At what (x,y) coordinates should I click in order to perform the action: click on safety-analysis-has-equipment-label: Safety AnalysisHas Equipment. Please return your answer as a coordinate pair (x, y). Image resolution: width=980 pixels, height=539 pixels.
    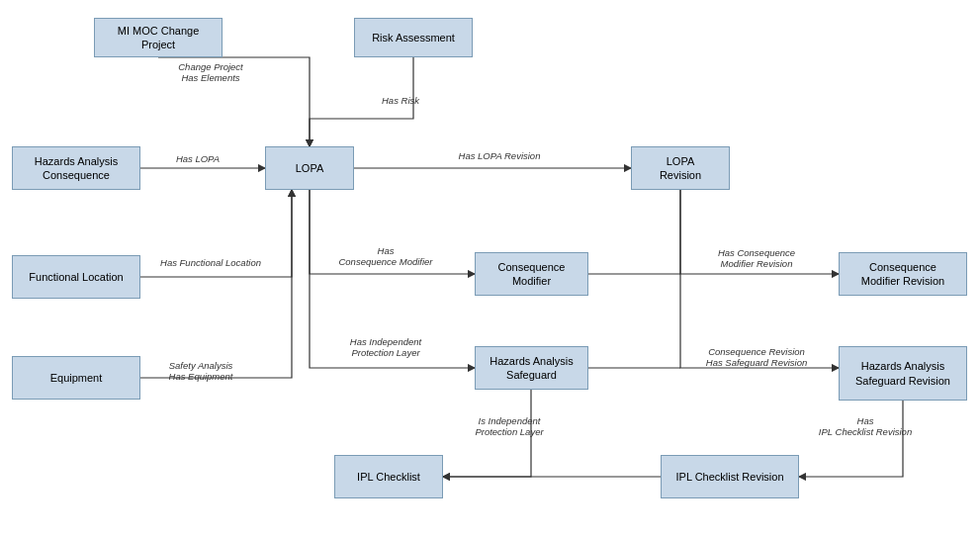
    Looking at the image, I should click on (201, 372).